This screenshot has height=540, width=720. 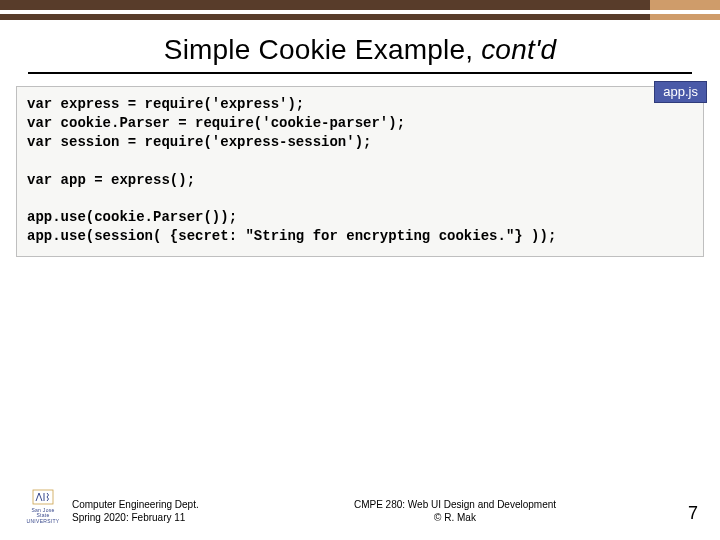 What do you see at coordinates (360, 73) in the screenshot?
I see `title-underline` at bounding box center [360, 73].